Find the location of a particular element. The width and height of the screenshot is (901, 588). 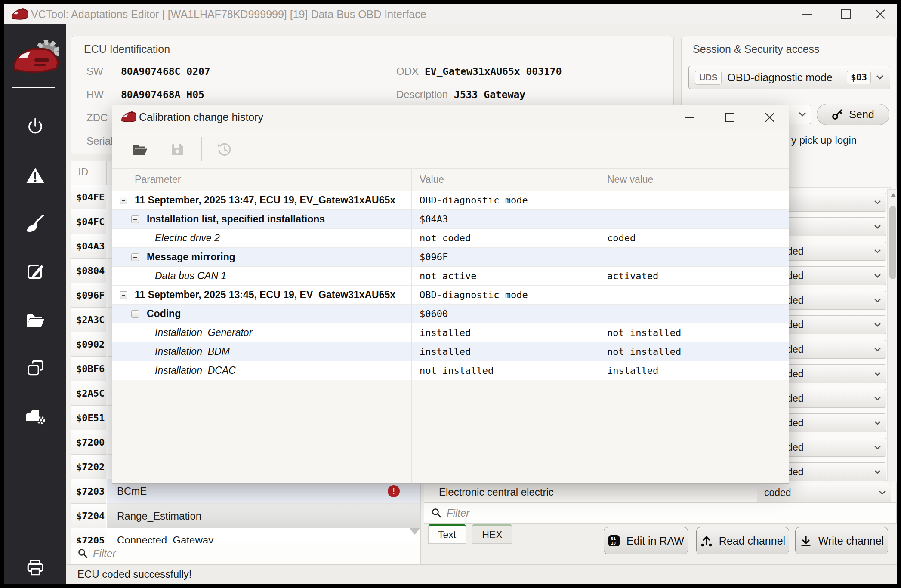

ecu-field-value: EV_Gatew31xAU65x 003170 is located at coordinates (493, 71).